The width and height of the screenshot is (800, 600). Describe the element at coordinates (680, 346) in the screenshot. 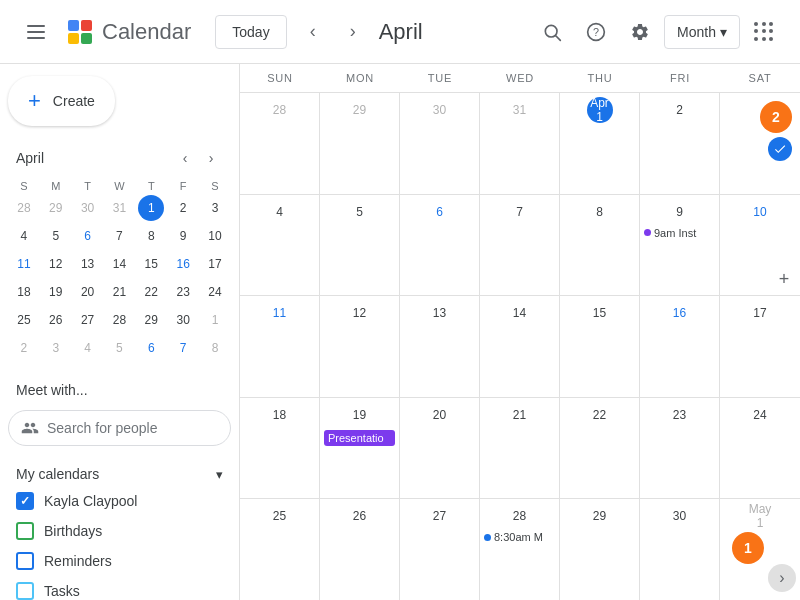

I see `cal-day-apr16: 16` at that location.